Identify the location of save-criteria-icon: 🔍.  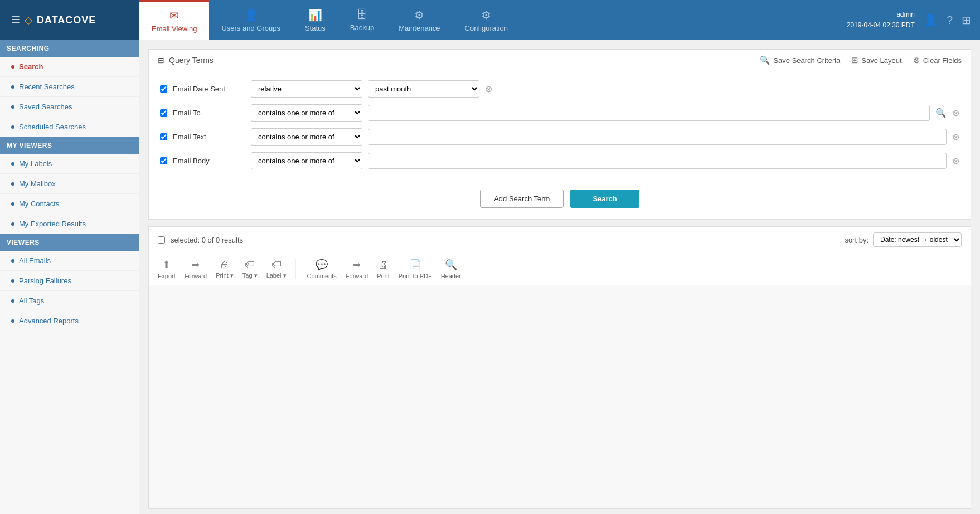
(765, 60).